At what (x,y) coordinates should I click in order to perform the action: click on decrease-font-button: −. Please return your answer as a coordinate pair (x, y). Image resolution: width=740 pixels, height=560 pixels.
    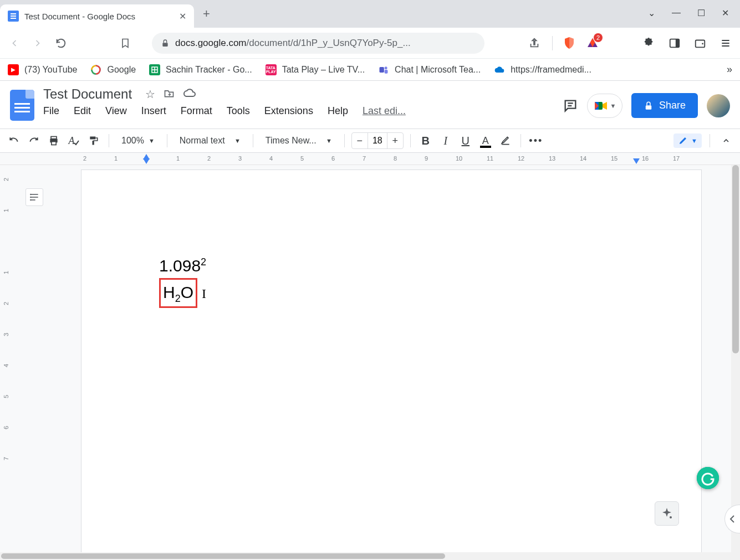
    Looking at the image, I should click on (360, 141).